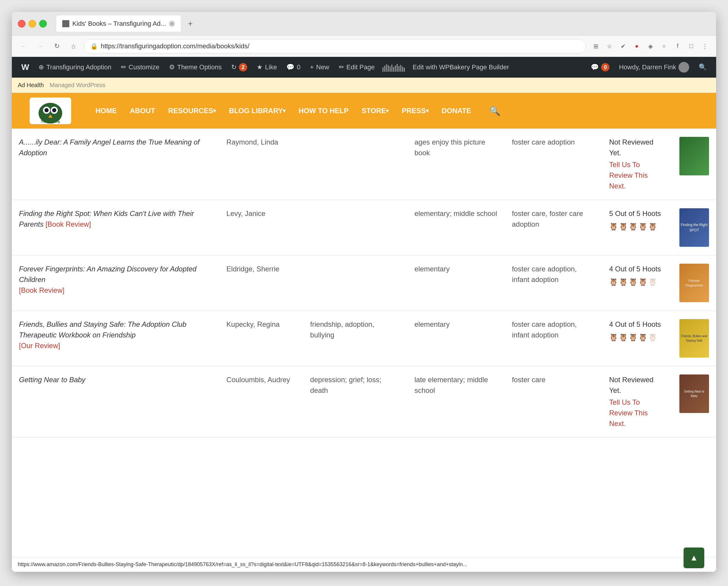  What do you see at coordinates (596, 46) in the screenshot?
I see `reader-mode-icon: ⊞` at bounding box center [596, 46].